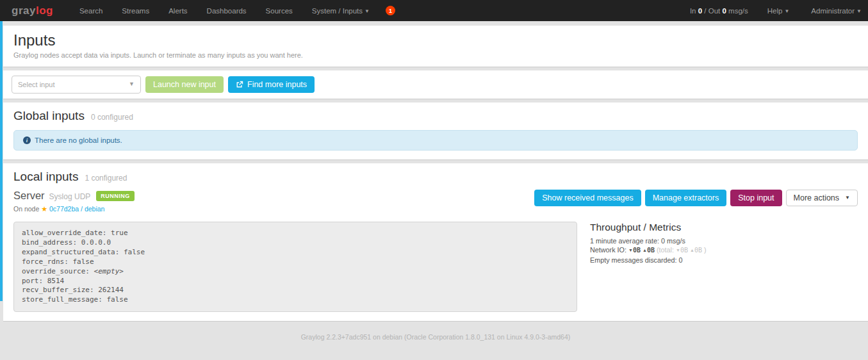 Image resolution: width=868 pixels, height=360 pixels. What do you see at coordinates (648, 266) in the screenshot?
I see `throughput-metrics: Throughput / Metrics 1 minute average ra…` at bounding box center [648, 266].